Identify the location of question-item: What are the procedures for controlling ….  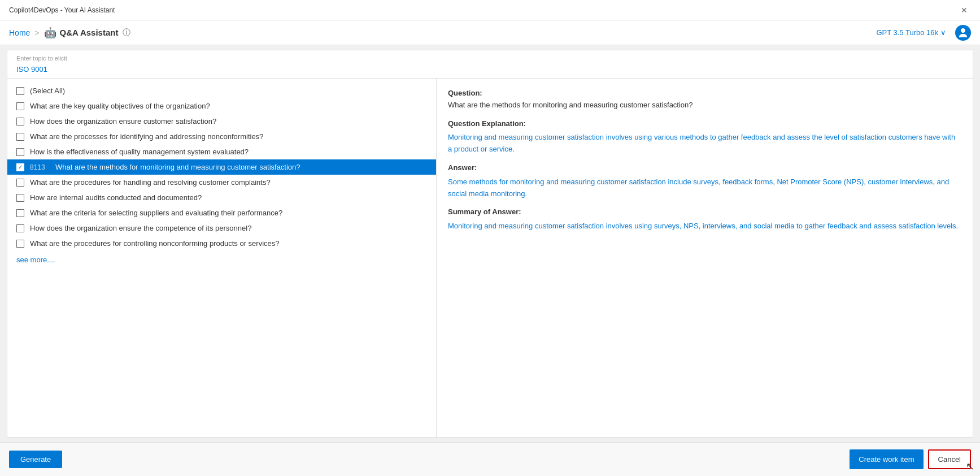
(221, 243).